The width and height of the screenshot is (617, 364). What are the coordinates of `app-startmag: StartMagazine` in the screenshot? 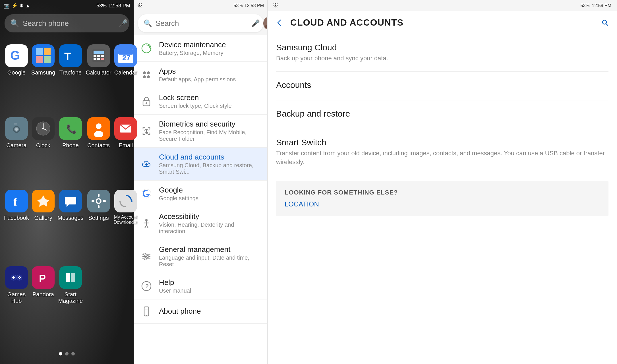 It's located at (71, 303).